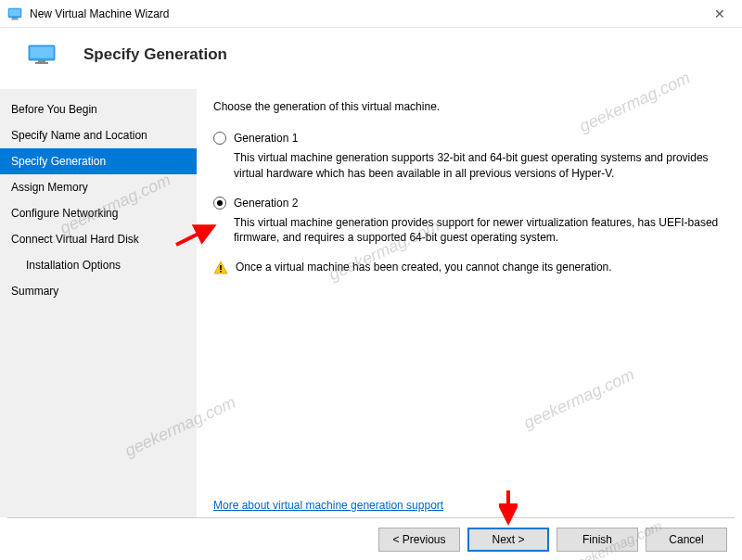  What do you see at coordinates (98, 265) in the screenshot?
I see `sidebar-item-installation-options: Installation Options` at bounding box center [98, 265].